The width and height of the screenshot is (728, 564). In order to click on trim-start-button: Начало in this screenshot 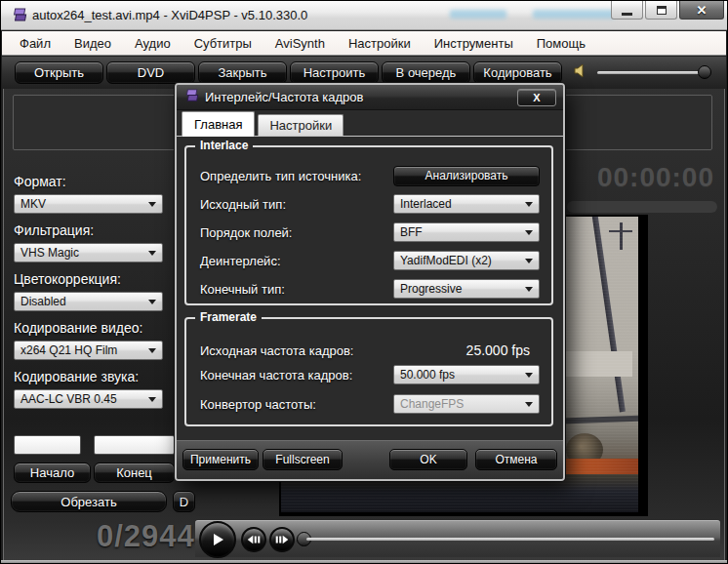, I will do `click(53, 472)`.